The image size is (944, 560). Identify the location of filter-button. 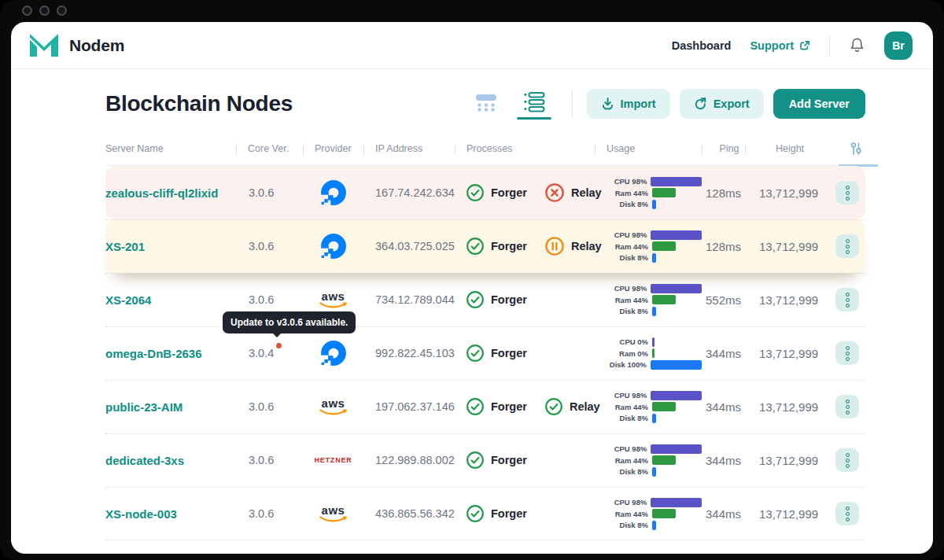
(856, 149).